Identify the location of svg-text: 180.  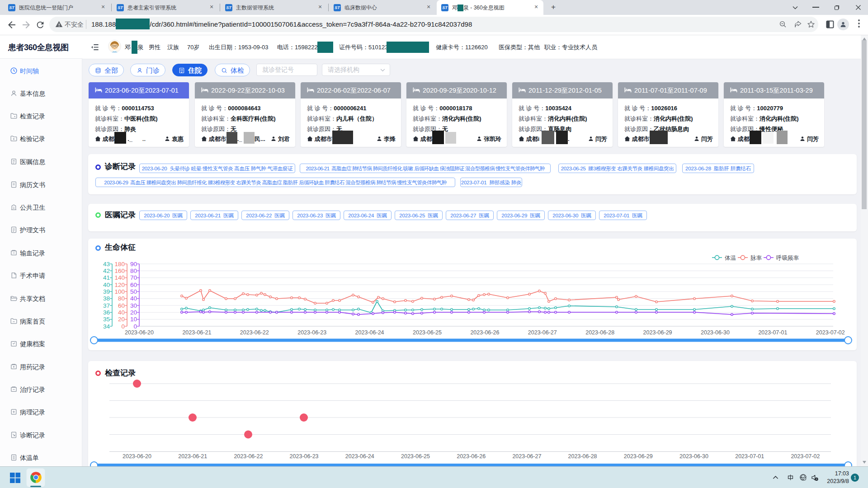
(119, 264).